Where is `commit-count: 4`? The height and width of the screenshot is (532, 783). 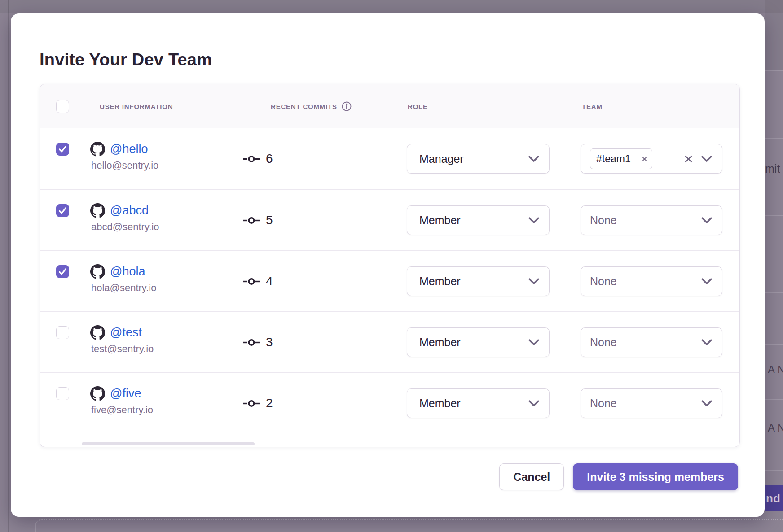
commit-count: 4 is located at coordinates (269, 281).